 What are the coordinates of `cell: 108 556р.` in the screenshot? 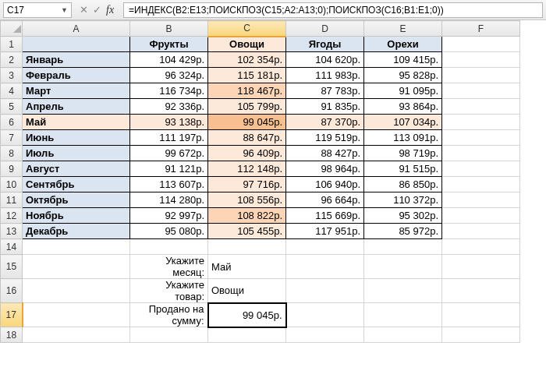 It's located at (247, 200).